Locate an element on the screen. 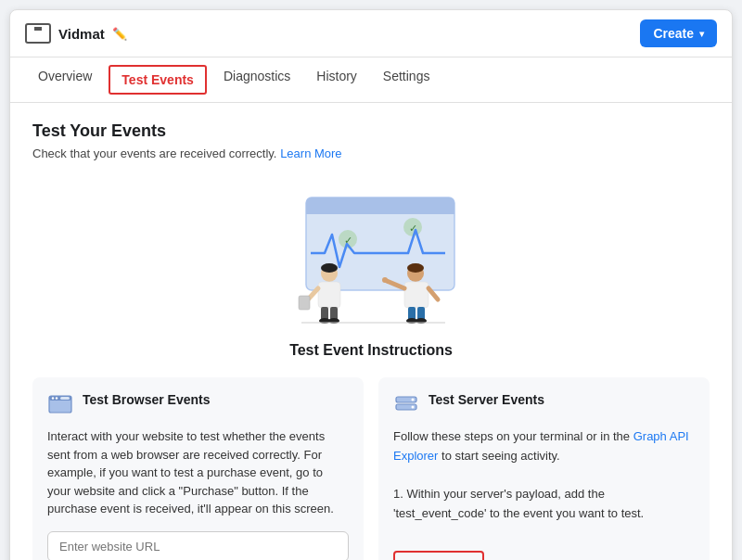 The height and width of the screenshot is (560, 742). learn-more-link: Learn More is located at coordinates (311, 154).